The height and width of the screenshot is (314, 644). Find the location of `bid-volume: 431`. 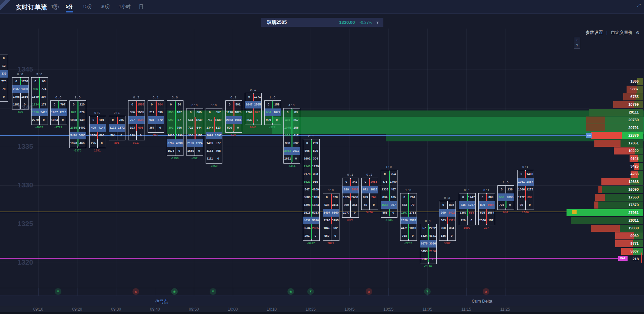

bid-volume: 431 is located at coordinates (288, 120).